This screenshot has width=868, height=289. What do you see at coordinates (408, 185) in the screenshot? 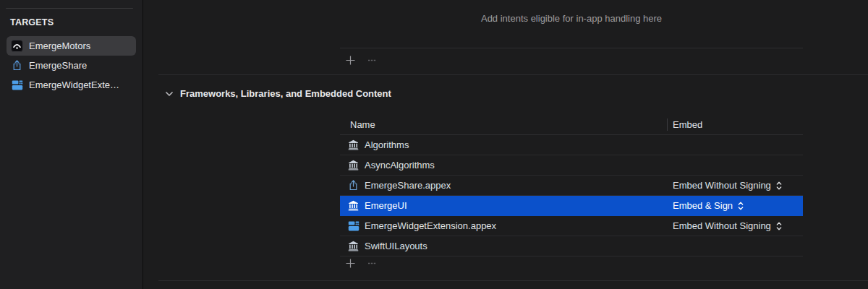
I see `framework-name: EmergeShare.appex` at bounding box center [408, 185].